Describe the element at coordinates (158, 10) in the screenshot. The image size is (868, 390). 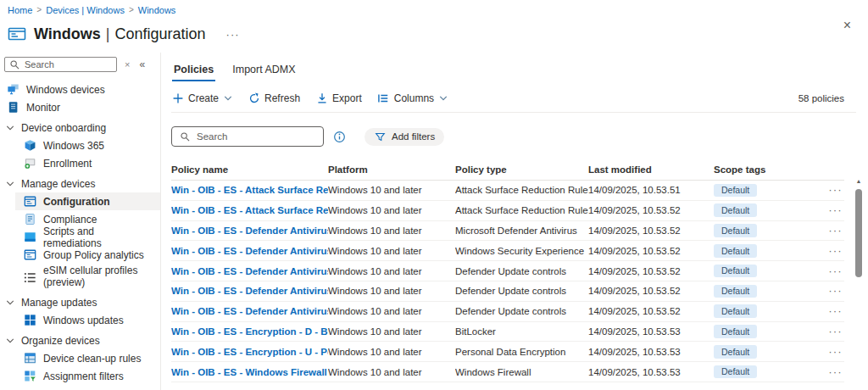
I see `breadcrumb-link-windows: Windows` at that location.